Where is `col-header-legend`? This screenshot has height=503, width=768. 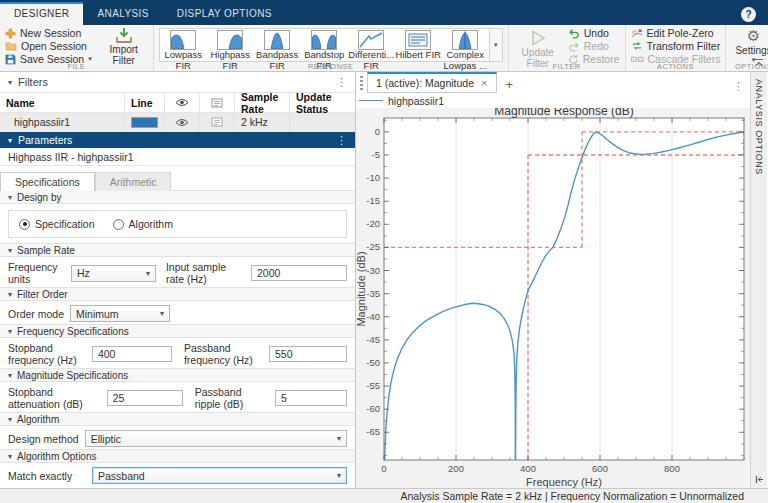
col-header-legend is located at coordinates (218, 103).